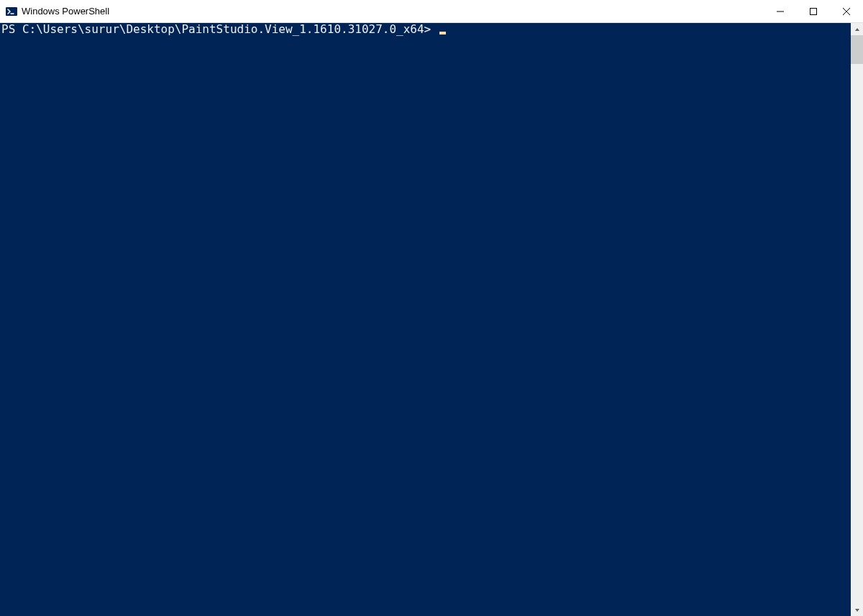 The image size is (863, 616). What do you see at coordinates (857, 29) in the screenshot?
I see `scroll-up-button` at bounding box center [857, 29].